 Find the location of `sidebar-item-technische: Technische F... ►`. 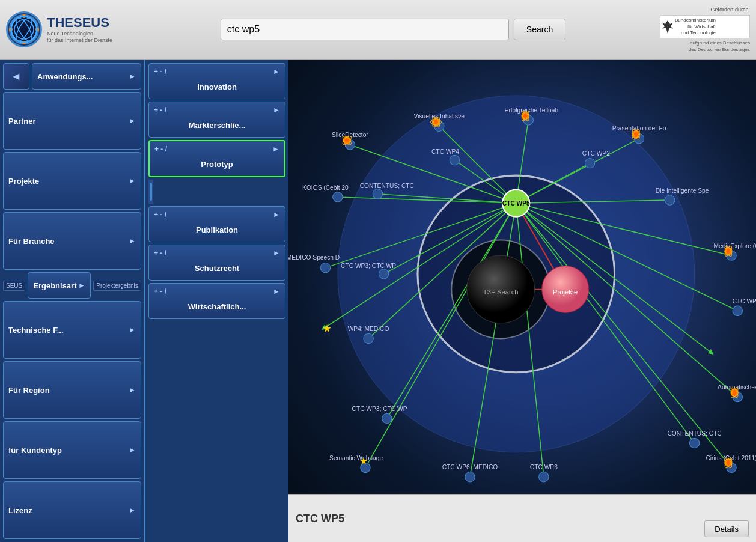

sidebar-item-technische: Technische F... ► is located at coordinates (72, 330).